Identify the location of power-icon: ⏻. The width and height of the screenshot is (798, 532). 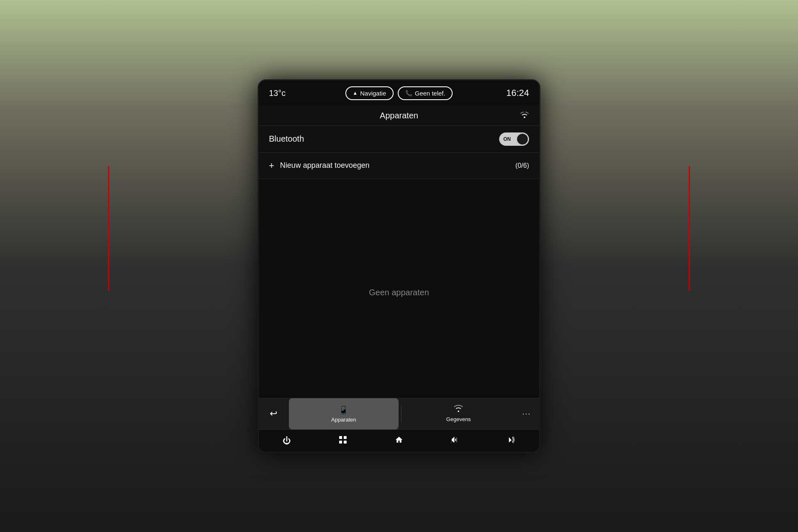
(287, 441).